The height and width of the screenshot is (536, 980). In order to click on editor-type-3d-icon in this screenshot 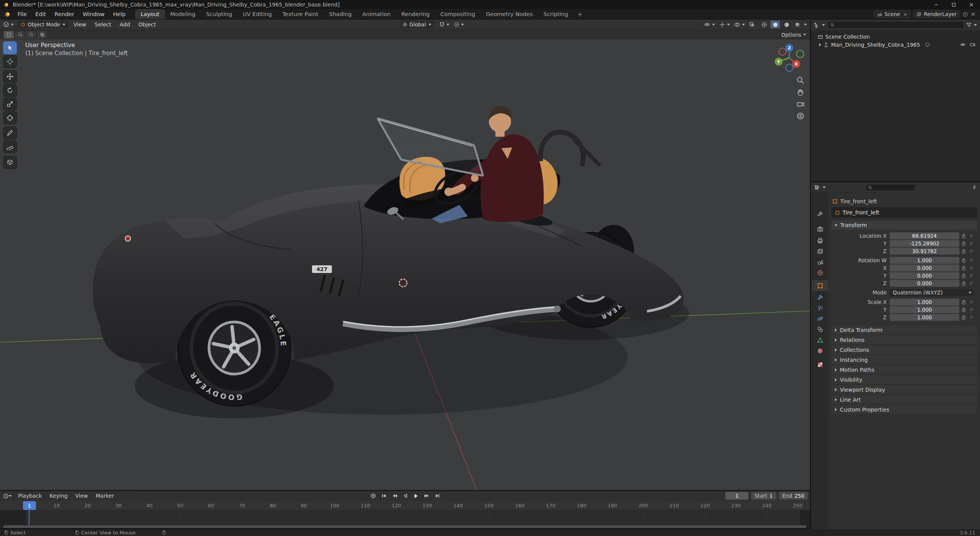, I will do `click(6, 25)`.